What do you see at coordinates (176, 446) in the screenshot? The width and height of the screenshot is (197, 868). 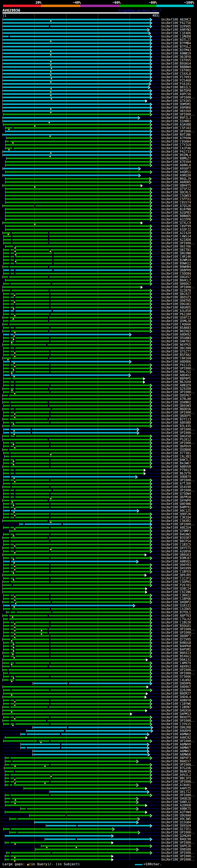 I see `hit-id-label: UniRef100_Q6PDV9` at bounding box center [176, 446].